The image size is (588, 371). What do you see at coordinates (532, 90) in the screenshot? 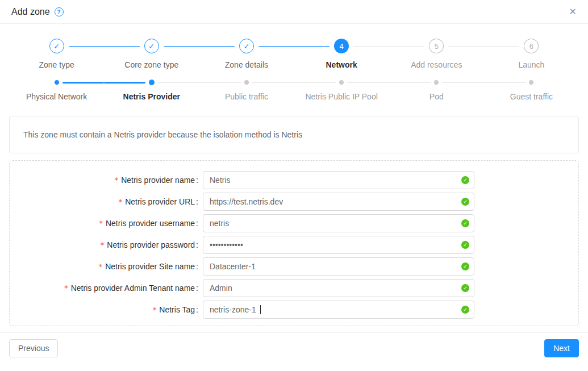
I see `substep-guest-traffic: Guest traffic` at bounding box center [532, 90].